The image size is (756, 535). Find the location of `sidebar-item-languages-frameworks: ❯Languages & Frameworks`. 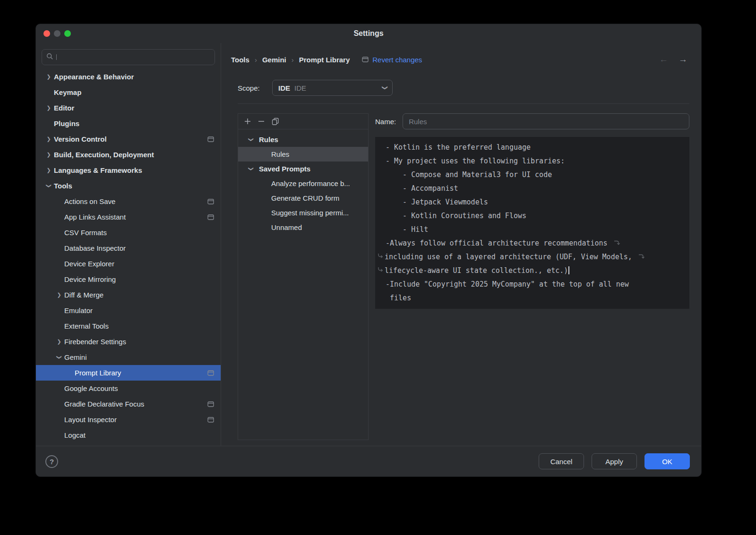

sidebar-item-languages-frameworks: ❯Languages & Frameworks is located at coordinates (129, 170).